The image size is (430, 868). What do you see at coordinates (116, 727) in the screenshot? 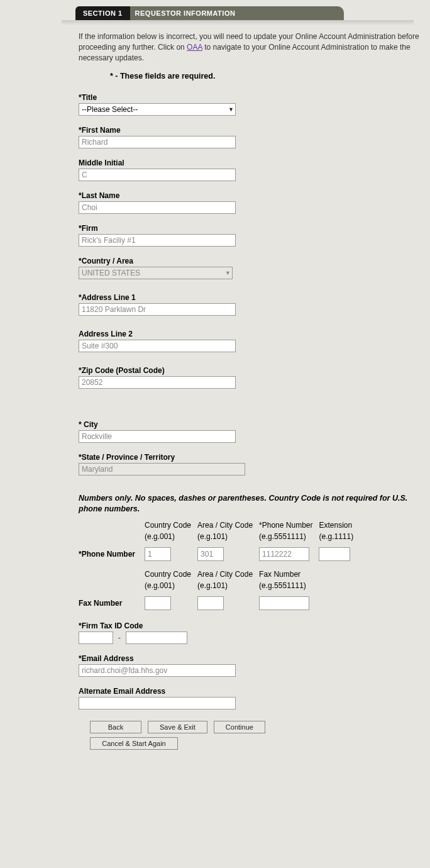
I see `back-button: Back` at bounding box center [116, 727].